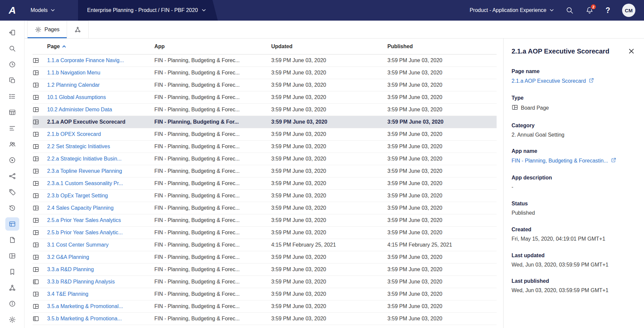 The image size is (644, 328). Describe the element at coordinates (101, 294) in the screenshot. I see `page-link: 3.4 T&E Planning` at that location.